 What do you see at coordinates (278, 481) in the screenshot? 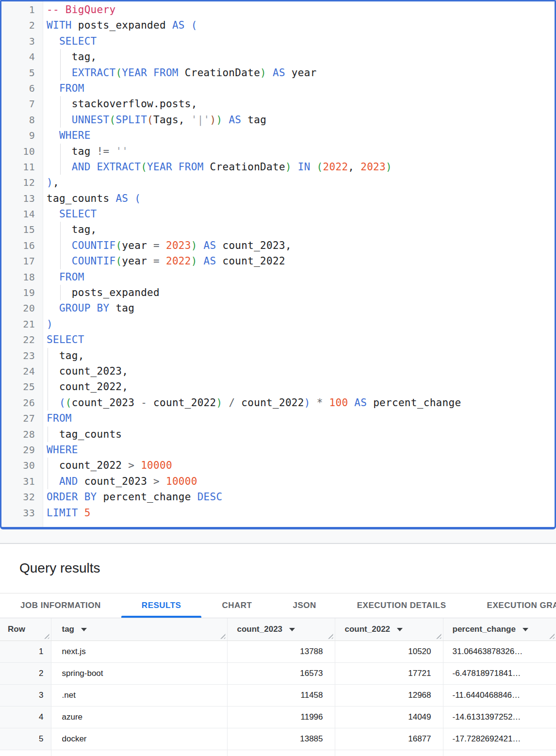
I see `code-line: 31 AND count_2023 > 10000` at bounding box center [278, 481].